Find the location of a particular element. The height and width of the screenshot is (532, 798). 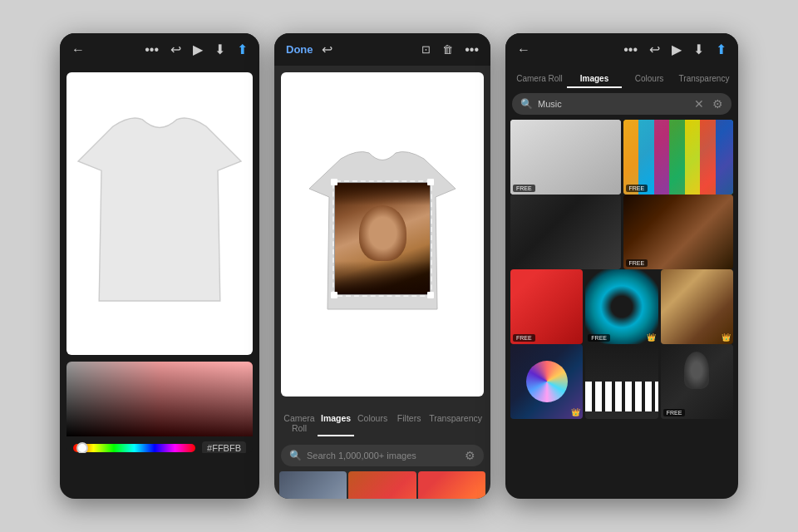

grid-item-2: FREE is located at coordinates (382, 485).